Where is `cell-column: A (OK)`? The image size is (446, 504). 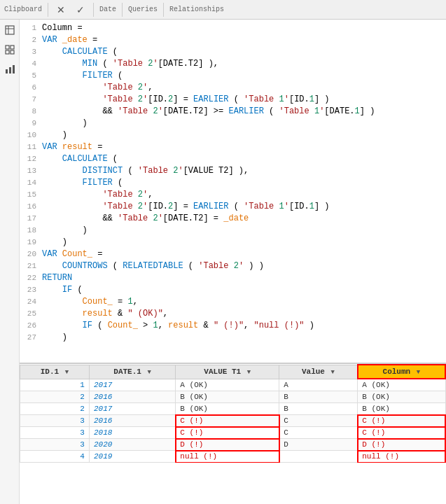
cell-column: A (OK) is located at coordinates (402, 385).